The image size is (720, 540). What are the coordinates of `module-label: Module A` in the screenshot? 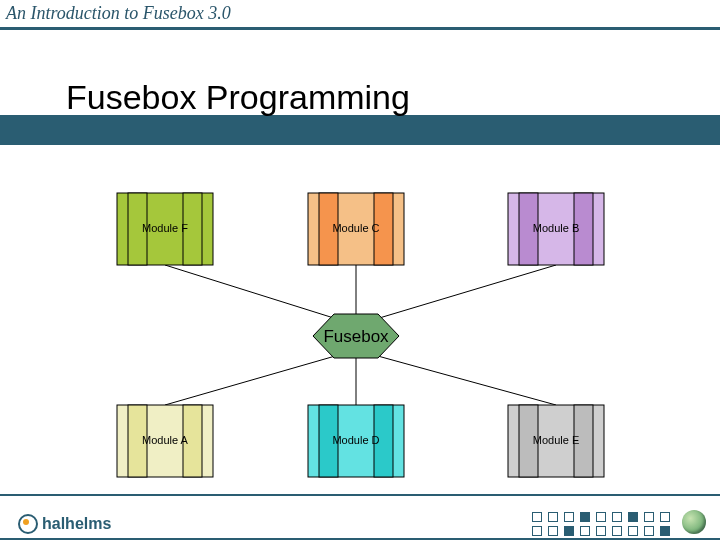 It's located at (166, 440).